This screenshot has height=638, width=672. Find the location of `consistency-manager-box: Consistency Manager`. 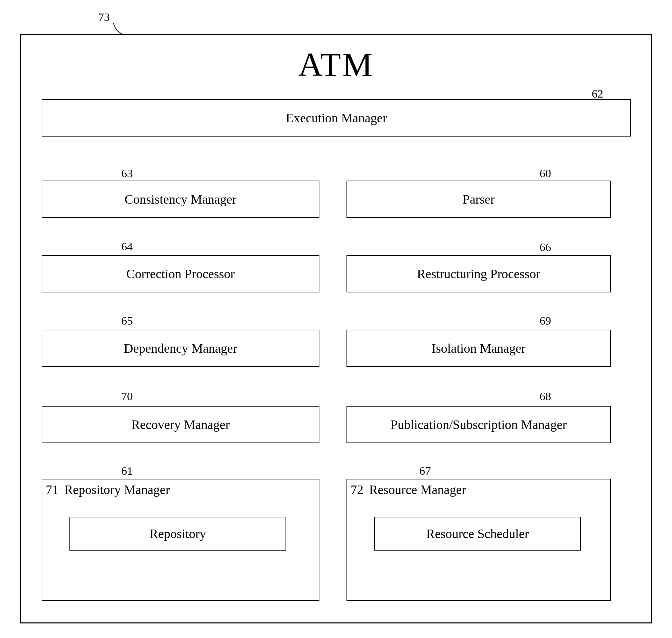

consistency-manager-box: Consistency Manager is located at coordinates (181, 199).